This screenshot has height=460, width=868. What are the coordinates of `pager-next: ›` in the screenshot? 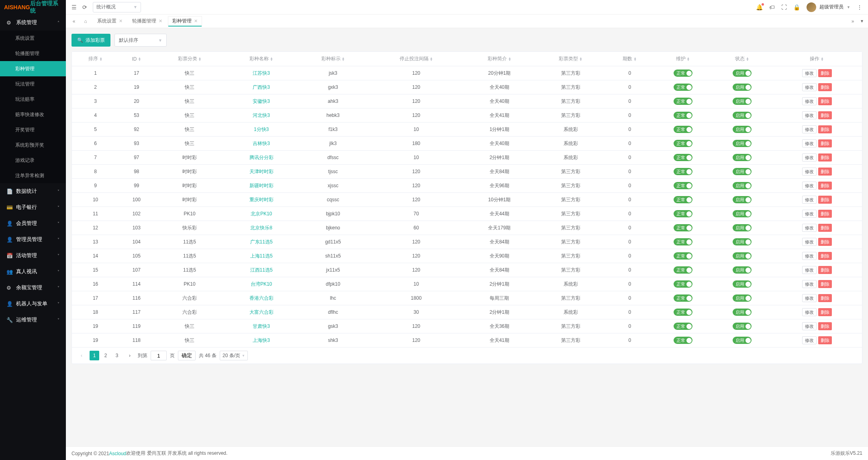 It's located at (130, 356).